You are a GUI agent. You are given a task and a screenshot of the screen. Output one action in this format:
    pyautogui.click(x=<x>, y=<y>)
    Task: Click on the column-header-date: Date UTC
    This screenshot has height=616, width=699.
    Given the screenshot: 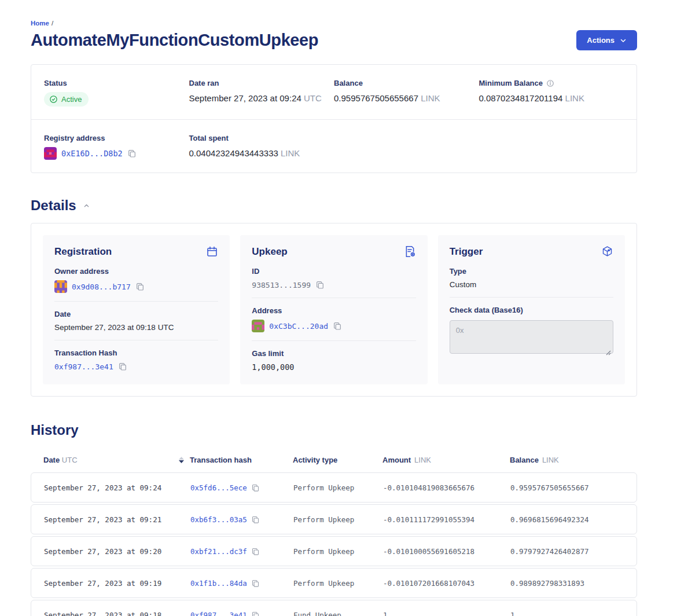 What is the action you would take?
    pyautogui.click(x=117, y=460)
    